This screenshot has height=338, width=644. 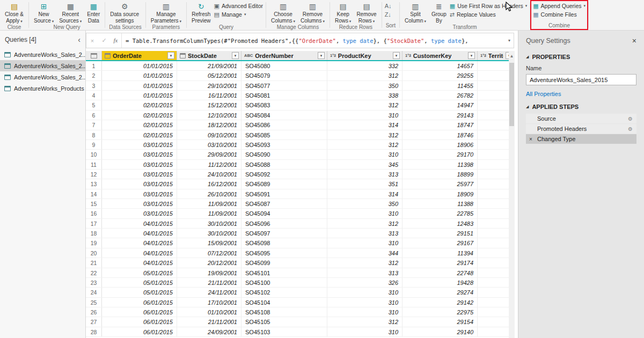 What do you see at coordinates (284, 183) in the screenshot?
I see `cell: SO45089` at bounding box center [284, 183].